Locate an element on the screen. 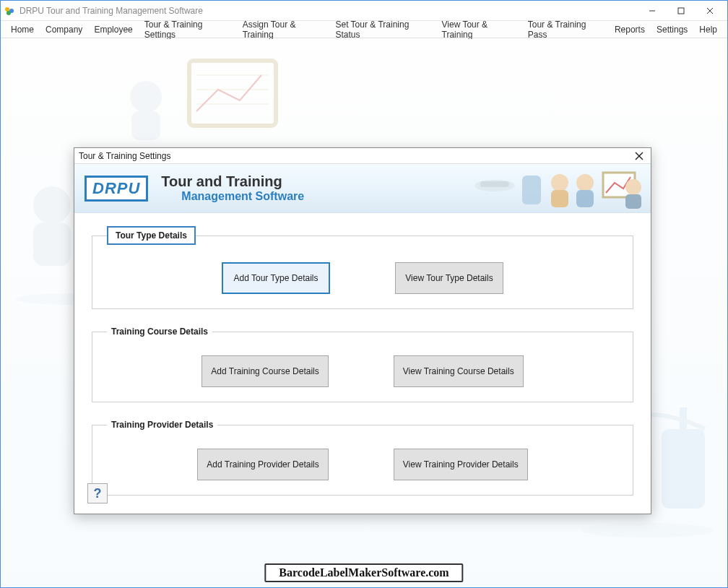 The image size is (728, 588). menu-pass: Tour & Training Pass is located at coordinates (566, 30).